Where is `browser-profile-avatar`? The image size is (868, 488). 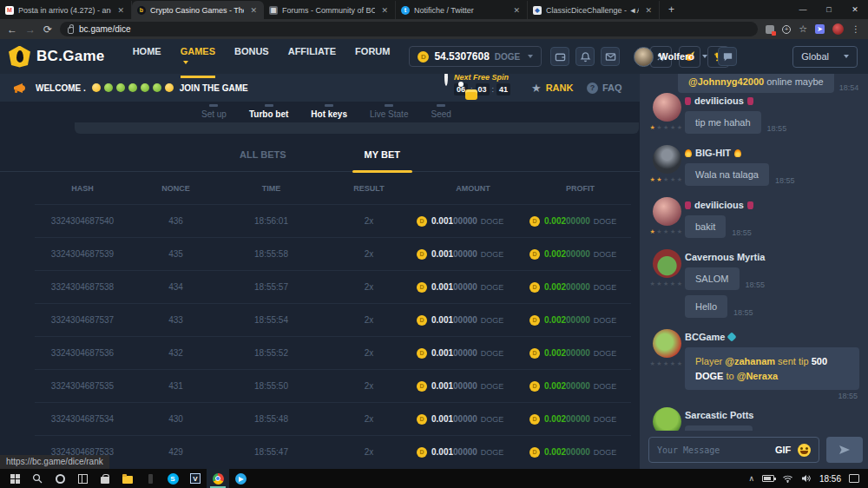
browser-profile-avatar is located at coordinates (838, 30).